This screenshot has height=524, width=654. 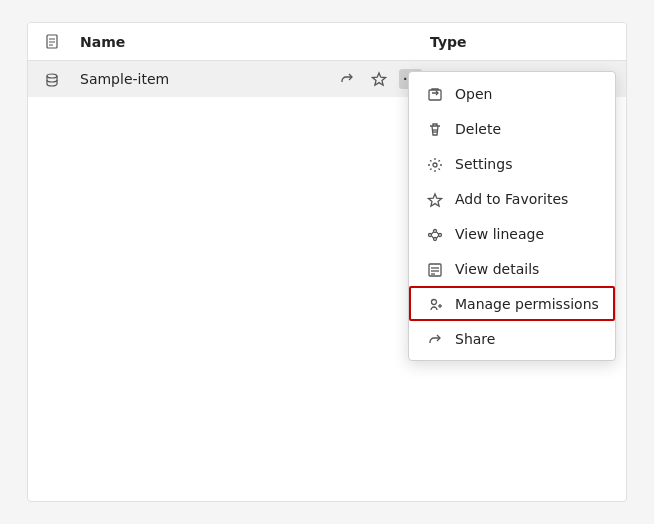 I want to click on delete-label: Delete, so click(x=478, y=129).